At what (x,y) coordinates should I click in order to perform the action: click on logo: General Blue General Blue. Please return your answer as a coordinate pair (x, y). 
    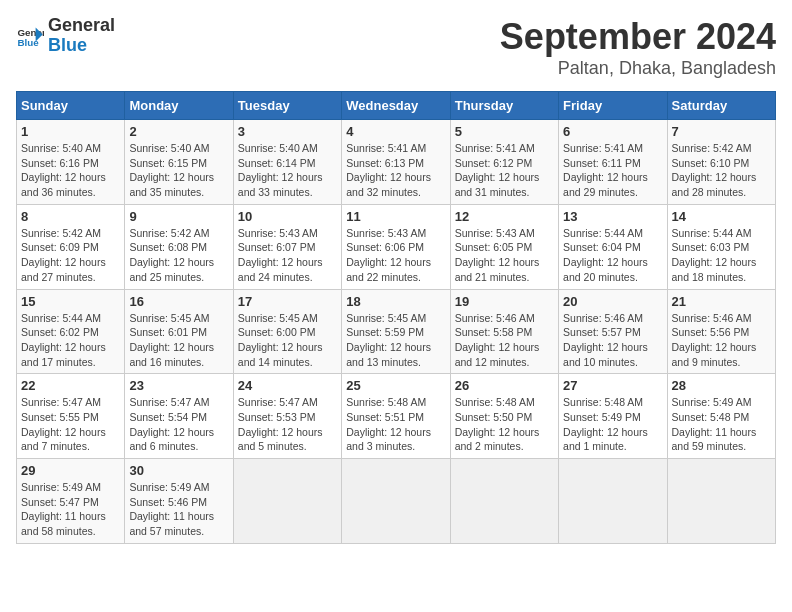
    Looking at the image, I should click on (66, 36).